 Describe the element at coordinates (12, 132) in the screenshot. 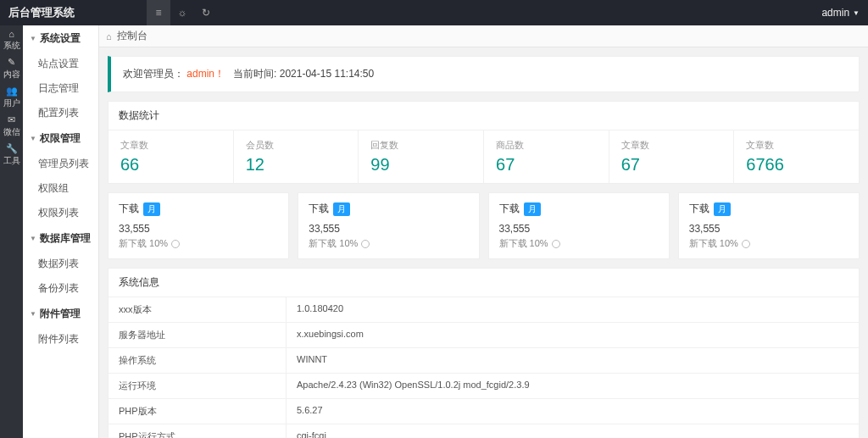

I see `leftnav-label: 微信` at that location.